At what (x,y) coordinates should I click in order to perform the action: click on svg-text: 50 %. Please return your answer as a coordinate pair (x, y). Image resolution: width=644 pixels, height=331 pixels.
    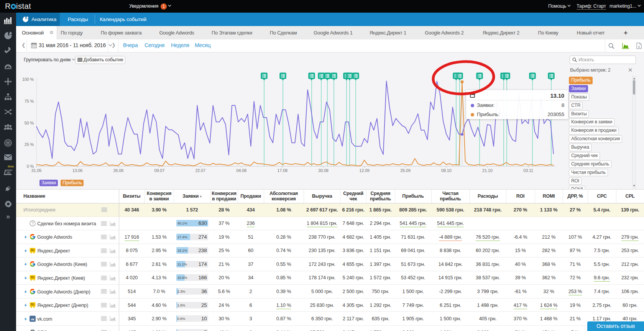
    Looking at the image, I should click on (29, 123).